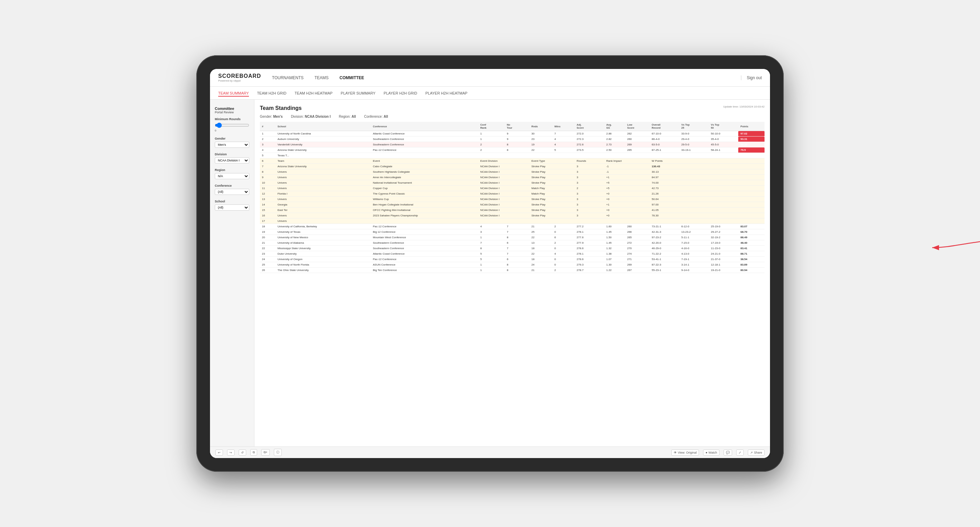  I want to click on table-header-row: # School Conference ConfRank NoTour Rnds…, so click(512, 126).